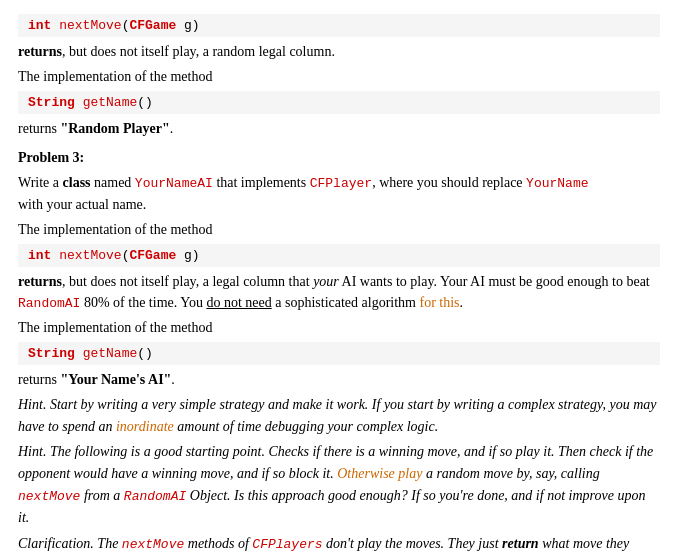 The height and width of the screenshot is (559, 678). I want to click on paragraph-returns-2: returns, but does not itself play, a leg…, so click(339, 292).